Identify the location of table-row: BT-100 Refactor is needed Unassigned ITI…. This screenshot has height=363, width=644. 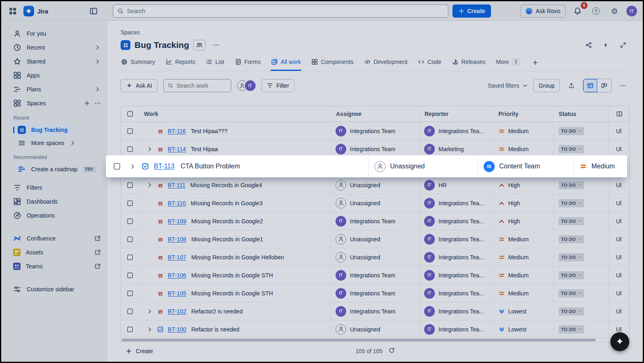
(375, 329).